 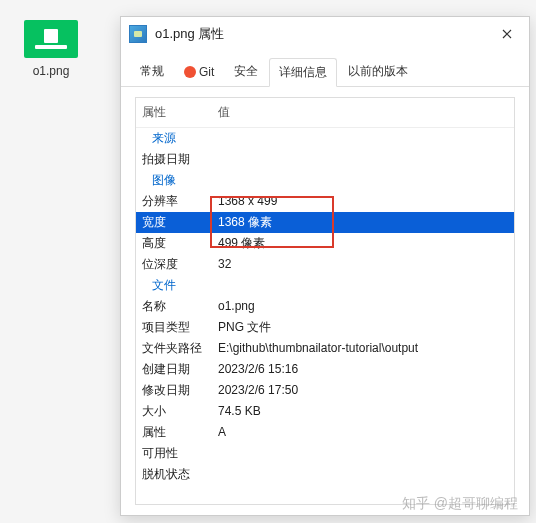 I want to click on close-icon, so click(x=507, y=34).